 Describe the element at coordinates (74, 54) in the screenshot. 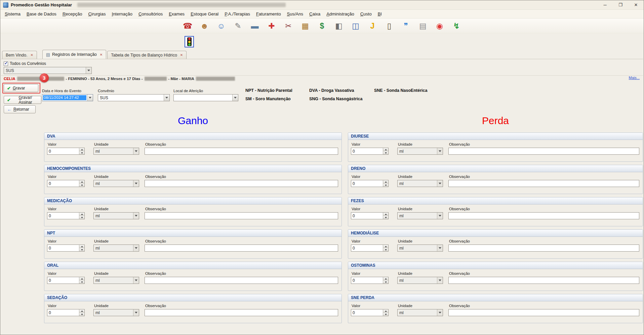

I see `tab-registros-de-internacao: ▤Registros de Internação✕` at that location.